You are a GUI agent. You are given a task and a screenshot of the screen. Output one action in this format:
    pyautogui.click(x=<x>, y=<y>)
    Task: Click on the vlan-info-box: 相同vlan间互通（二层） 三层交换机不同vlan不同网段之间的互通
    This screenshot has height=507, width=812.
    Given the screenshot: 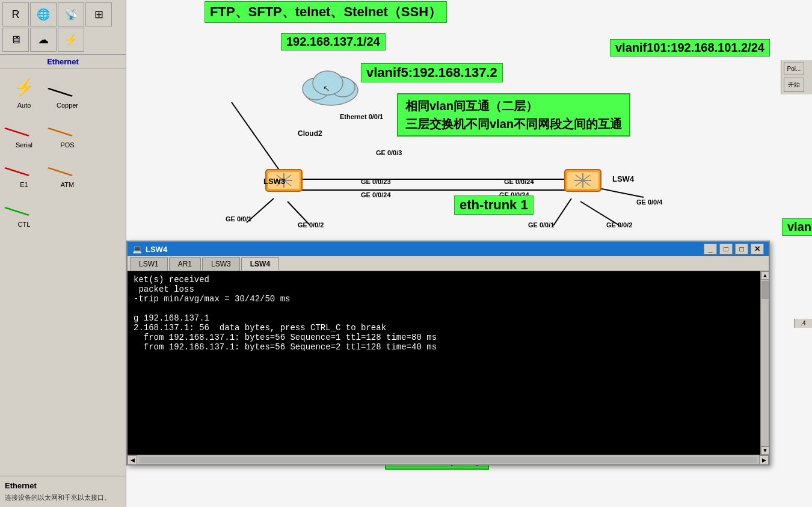 What is the action you would take?
    pyautogui.click(x=514, y=115)
    